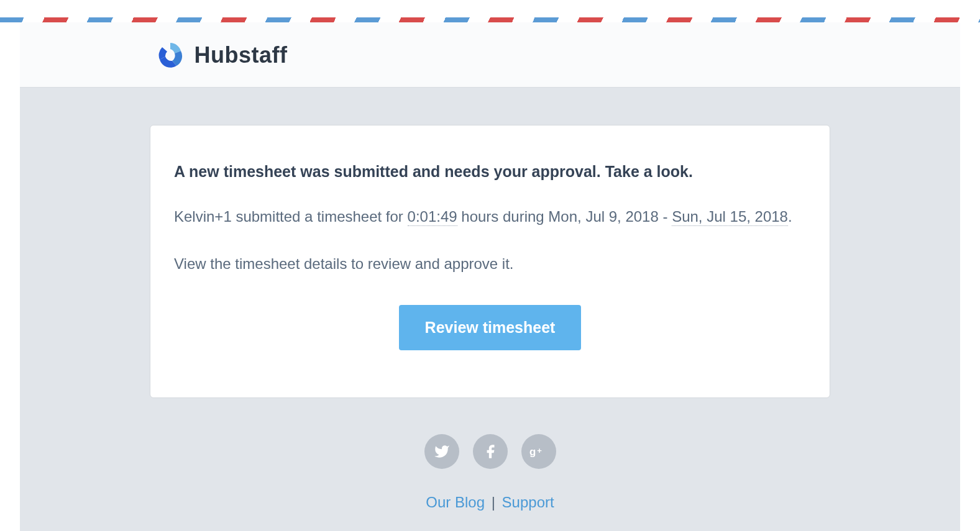 This screenshot has width=980, height=531. I want to click on message-heading: A new timesheet was submitted and needs …, so click(490, 171).